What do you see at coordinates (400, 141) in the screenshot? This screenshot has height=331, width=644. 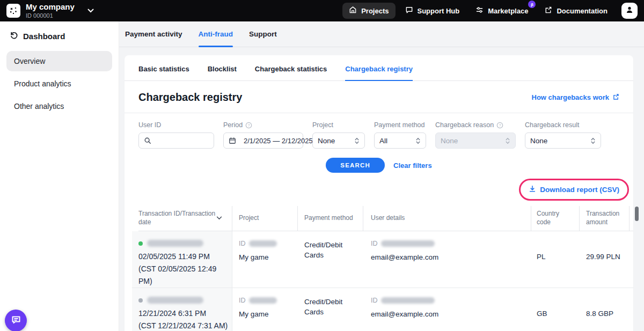 I see `payment-method-select: All` at bounding box center [400, 141].